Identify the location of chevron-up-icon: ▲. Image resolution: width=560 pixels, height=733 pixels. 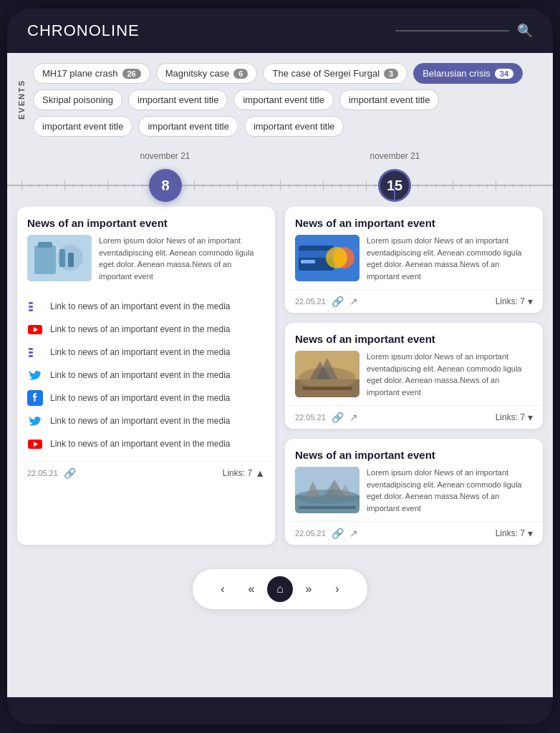
(260, 473).